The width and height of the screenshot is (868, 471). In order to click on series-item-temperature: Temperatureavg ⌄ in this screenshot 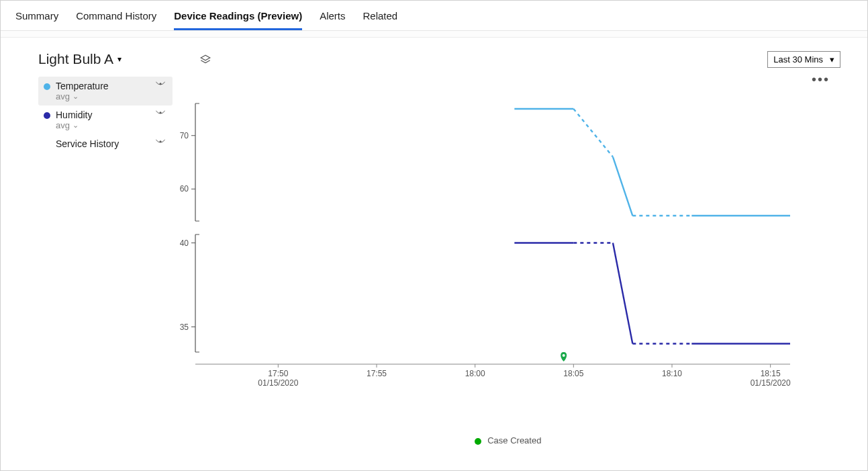, I will do `click(105, 91)`.